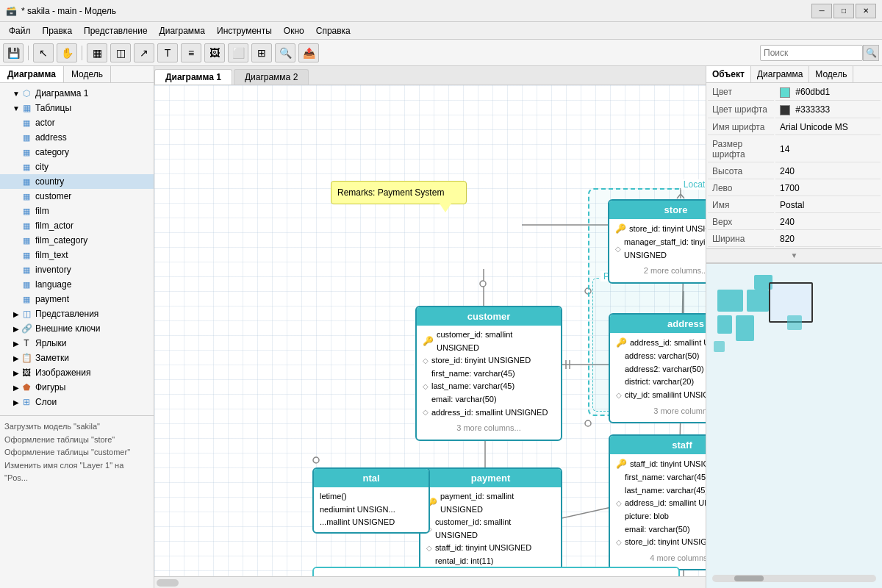  Describe the element at coordinates (16, 329) in the screenshot. I see `fk-expand-icon: ▶` at that location.